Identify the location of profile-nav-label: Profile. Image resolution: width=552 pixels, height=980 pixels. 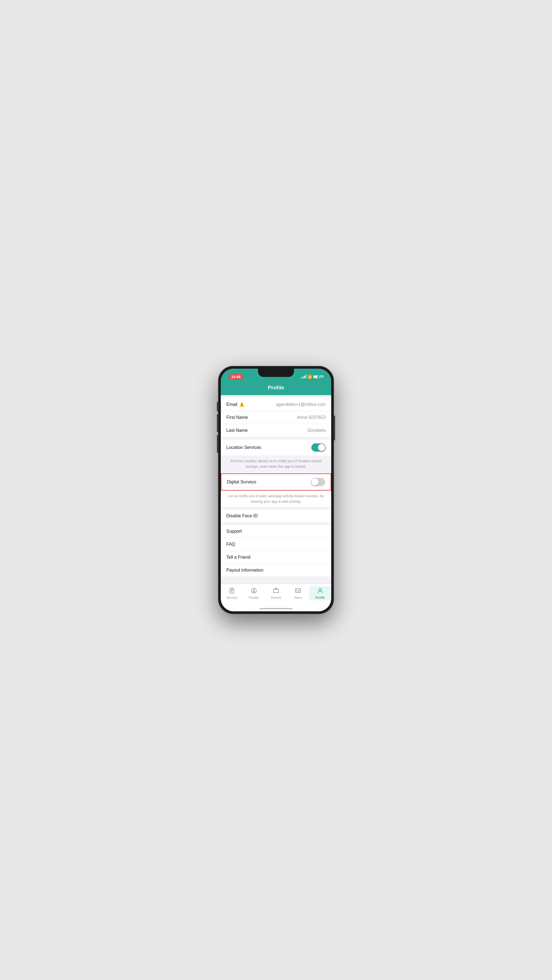
(320, 597).